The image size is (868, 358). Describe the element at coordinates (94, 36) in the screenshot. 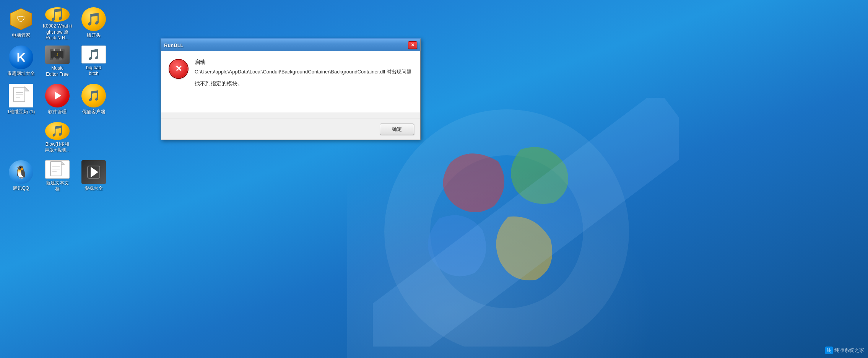

I see `icon-label-yuanban: 版开头` at that location.